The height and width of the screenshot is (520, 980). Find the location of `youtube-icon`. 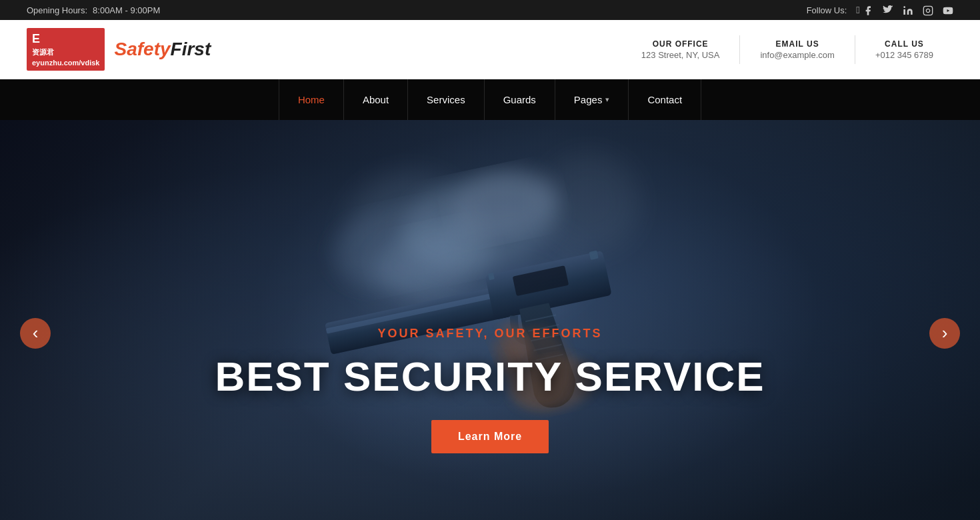

youtube-icon is located at coordinates (948, 10).